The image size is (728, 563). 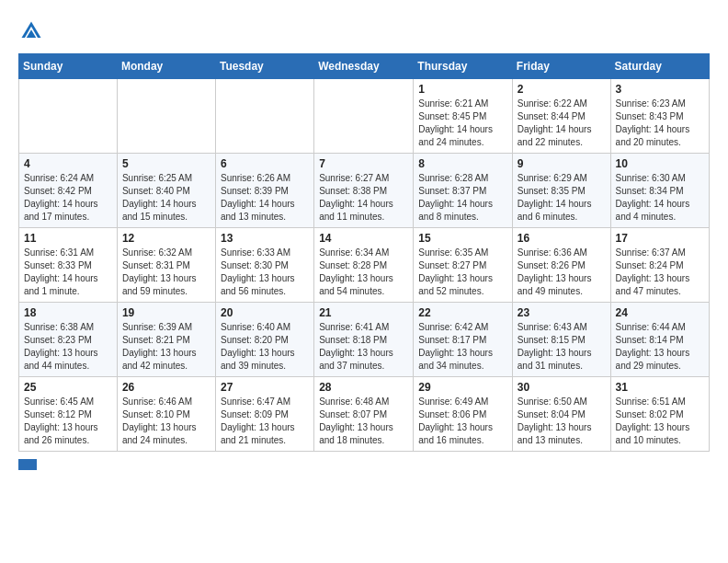 I want to click on day-number: 2, so click(x=562, y=89).